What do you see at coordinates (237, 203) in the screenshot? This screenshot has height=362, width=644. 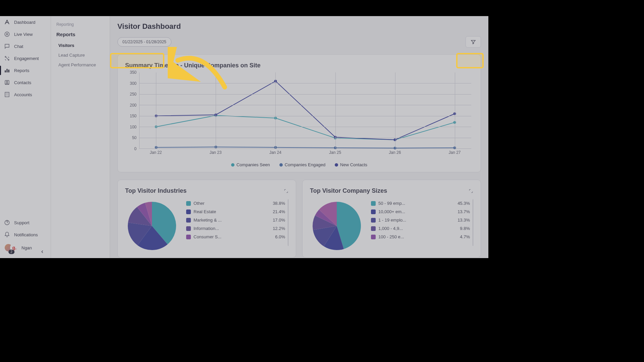 I see `legend-row: Other38.8%` at bounding box center [237, 203].